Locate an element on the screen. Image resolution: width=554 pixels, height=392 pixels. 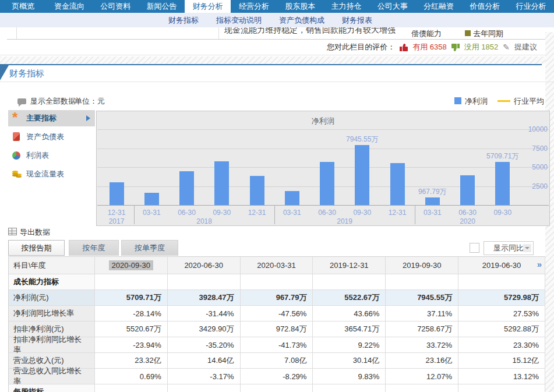
nav-tab-8: 主力持仓 is located at coordinates (346, 6).